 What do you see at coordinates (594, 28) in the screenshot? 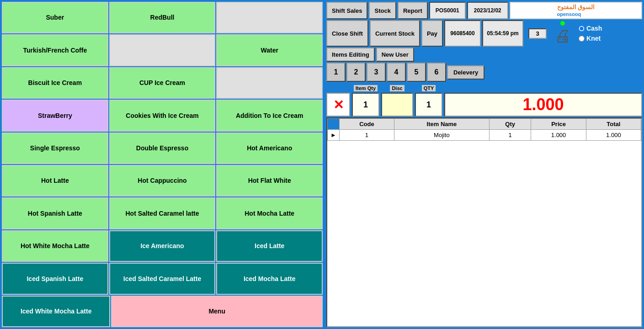
I see `cash-label: Cash` at bounding box center [594, 28].